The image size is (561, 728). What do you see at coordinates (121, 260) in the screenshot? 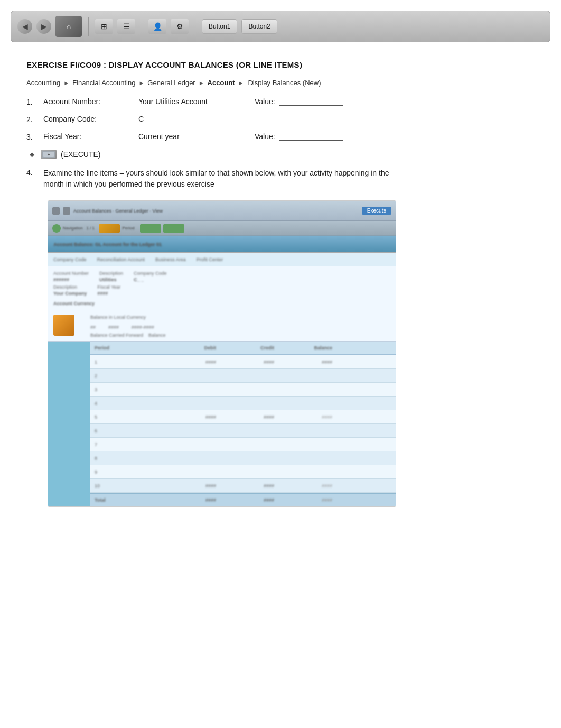
I see `ss-info-item-2: Reconciliation Account` at bounding box center [121, 260].